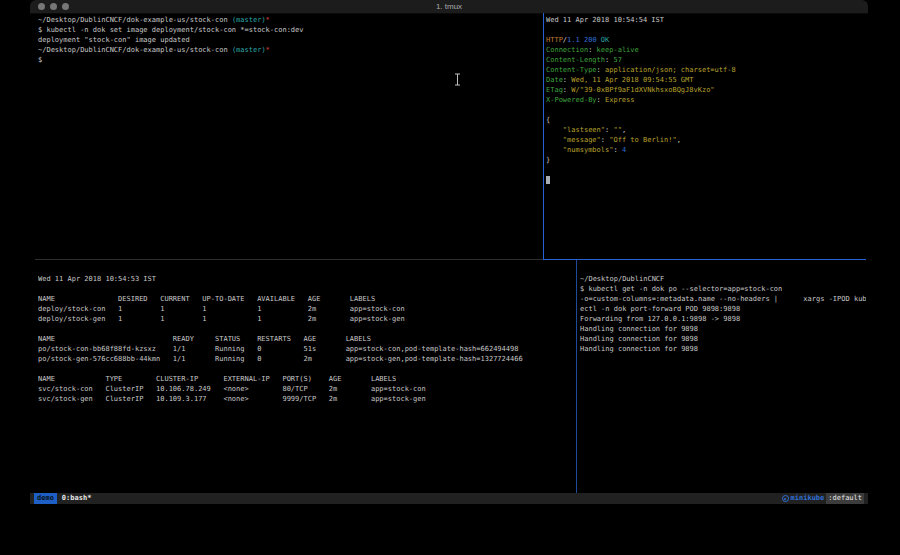  I want to click on text-segment: NAME READY STATUS RESTARTS AGE LABELS, so click(204, 339).